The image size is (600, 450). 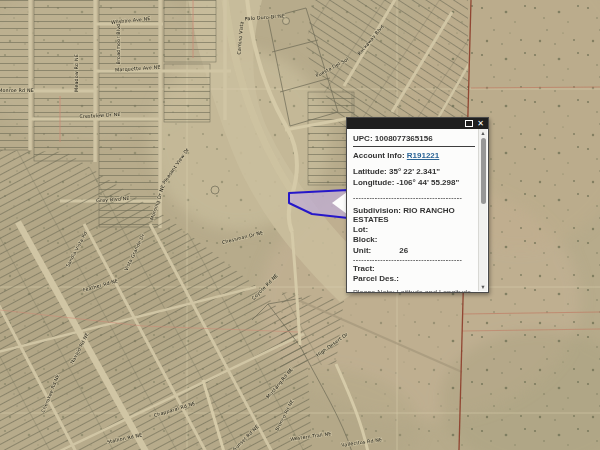 I want to click on account-info-link: R191221, so click(x=423, y=156).